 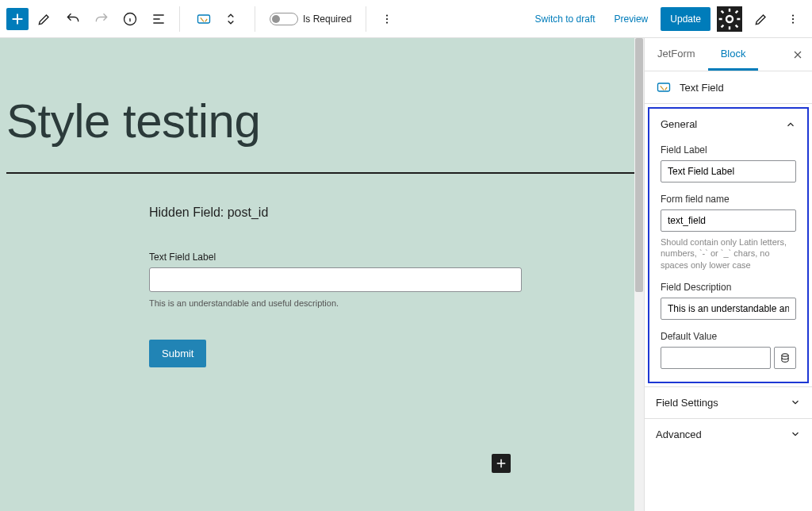 I want to click on move-updown-button, so click(x=231, y=19).